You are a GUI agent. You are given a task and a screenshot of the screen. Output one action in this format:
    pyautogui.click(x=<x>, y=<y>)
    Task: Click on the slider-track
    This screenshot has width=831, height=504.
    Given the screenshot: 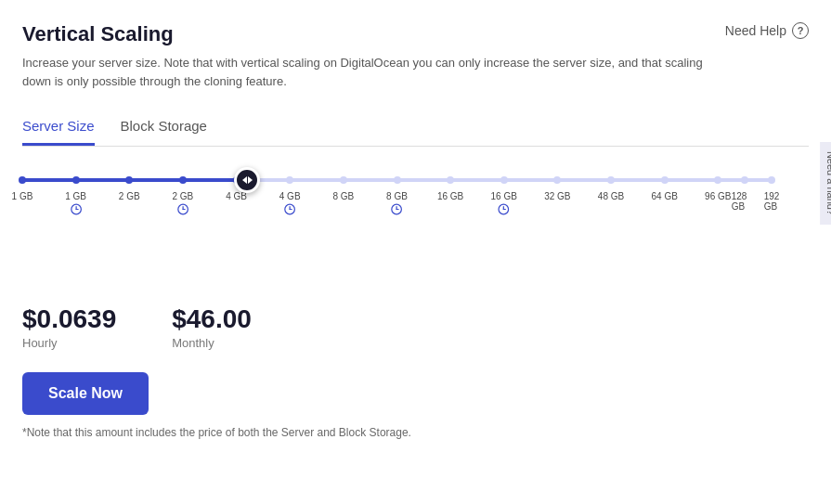 What is the action you would take?
    pyautogui.click(x=397, y=180)
    